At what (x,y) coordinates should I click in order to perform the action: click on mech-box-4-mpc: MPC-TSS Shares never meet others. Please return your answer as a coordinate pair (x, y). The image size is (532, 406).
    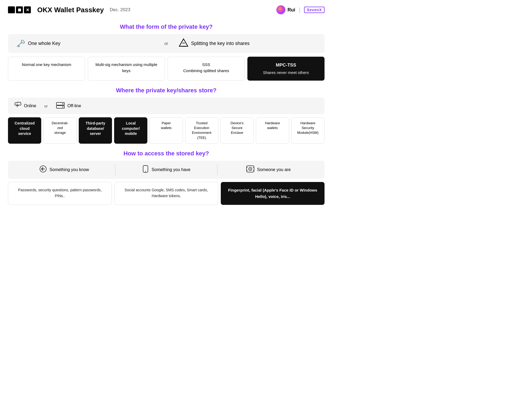
    Looking at the image, I should click on (286, 69).